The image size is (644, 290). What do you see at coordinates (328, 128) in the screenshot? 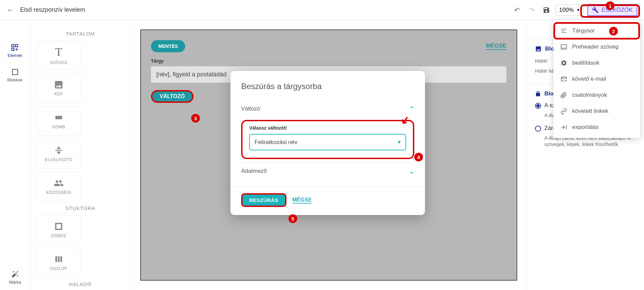
I see `variable-select-label: Válassz változót!` at bounding box center [328, 128].